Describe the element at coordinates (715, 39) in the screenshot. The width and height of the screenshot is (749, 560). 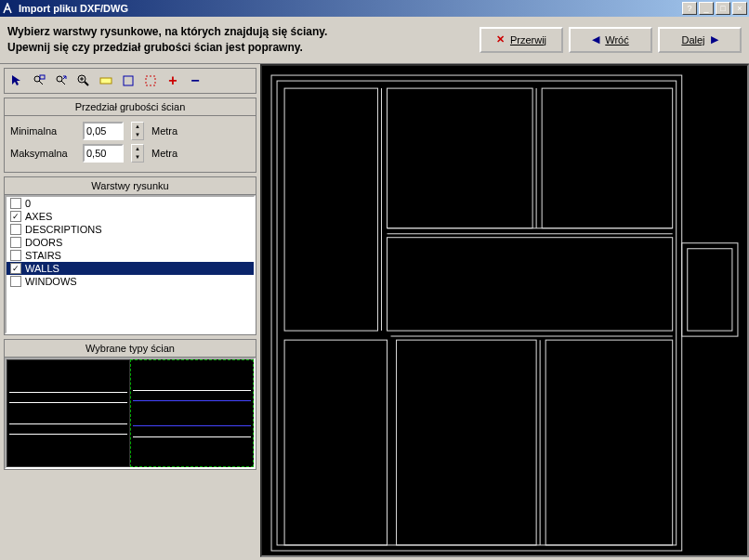
I see `triangle-right-icon: ▶` at that location.